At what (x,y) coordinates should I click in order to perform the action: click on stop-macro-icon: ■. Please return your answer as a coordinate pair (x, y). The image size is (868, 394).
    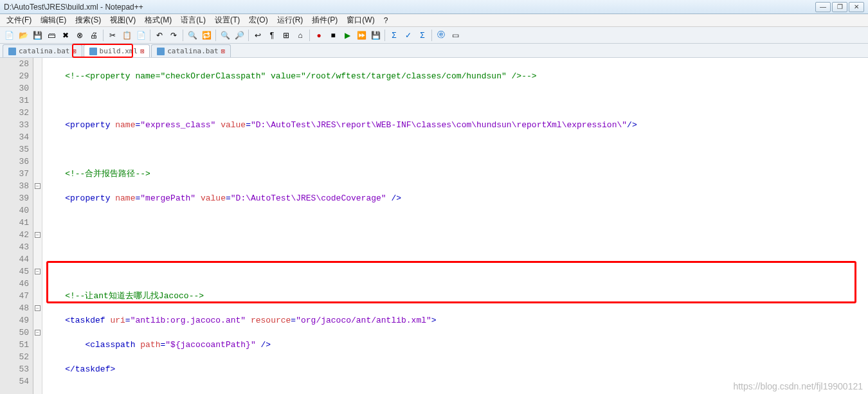
    Looking at the image, I should click on (333, 35).